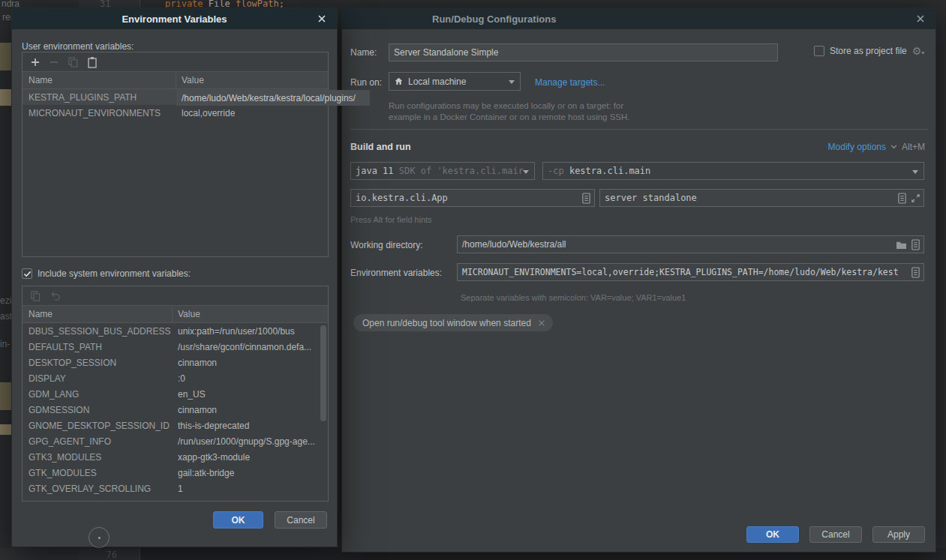  What do you see at coordinates (99, 97) in the screenshot?
I see `var-name: KESTRA_PLUGINS_PATH` at bounding box center [99, 97].